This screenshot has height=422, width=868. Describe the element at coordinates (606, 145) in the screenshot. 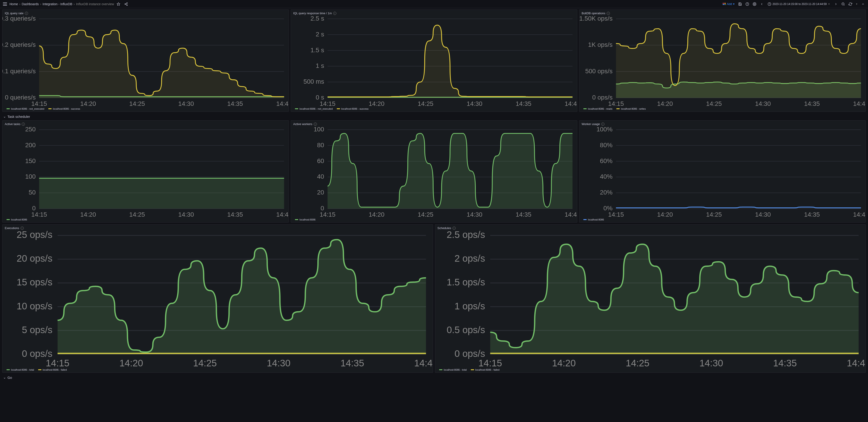

I see `svg-text: 80%` at that location.